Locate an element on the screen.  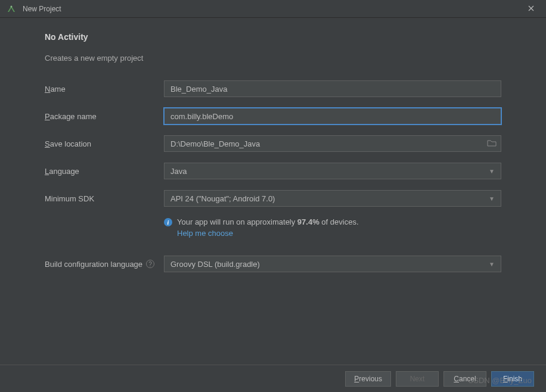
label-language: Language is located at coordinates (104, 172).